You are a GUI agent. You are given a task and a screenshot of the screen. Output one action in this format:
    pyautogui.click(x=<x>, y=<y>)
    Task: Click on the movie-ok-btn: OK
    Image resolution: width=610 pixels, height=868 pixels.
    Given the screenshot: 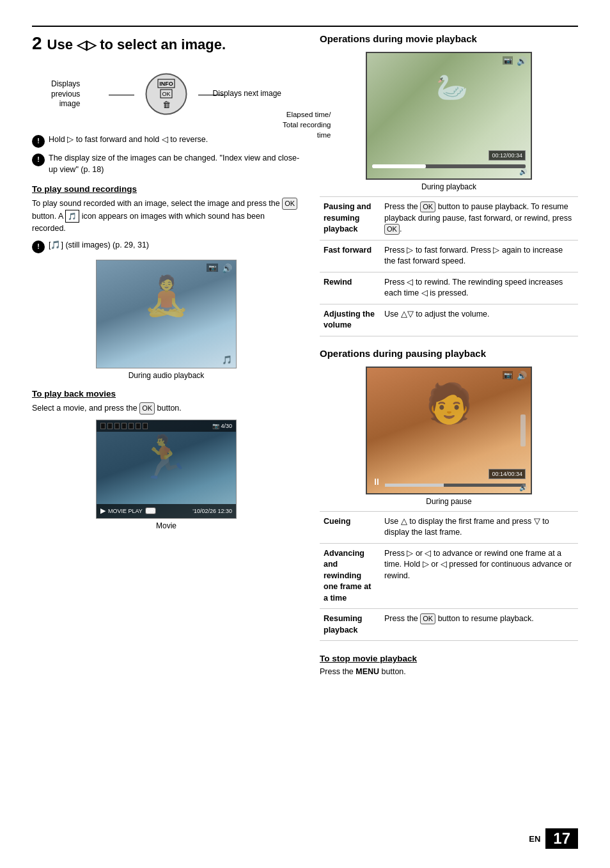 What is the action you would take?
    pyautogui.click(x=147, y=408)
    